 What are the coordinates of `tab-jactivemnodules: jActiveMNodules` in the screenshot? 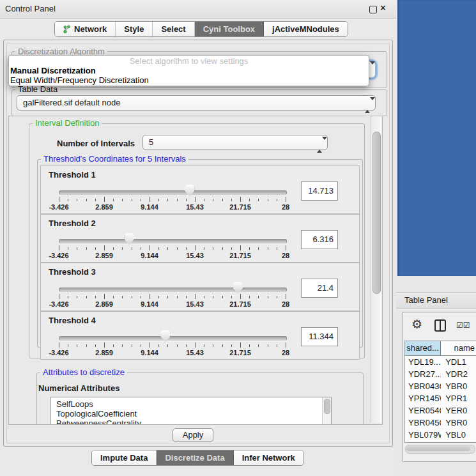 It's located at (305, 29).